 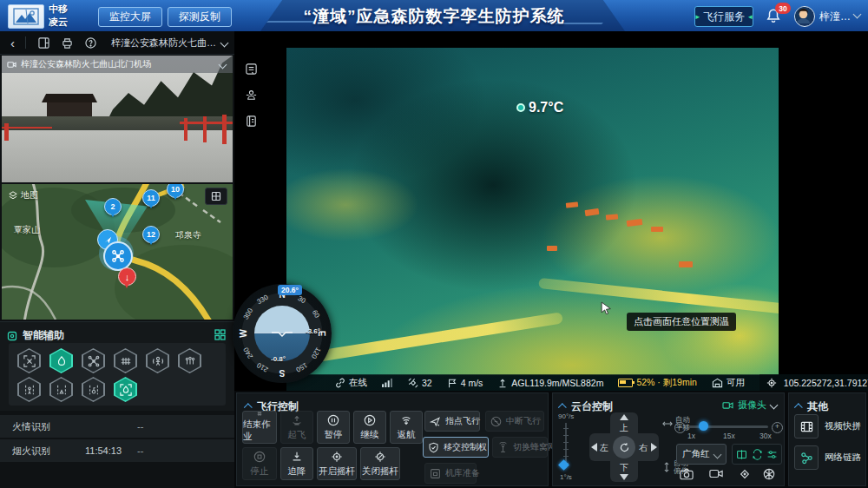 I want to click on assist-icon-uav-track, so click(x=94, y=361).